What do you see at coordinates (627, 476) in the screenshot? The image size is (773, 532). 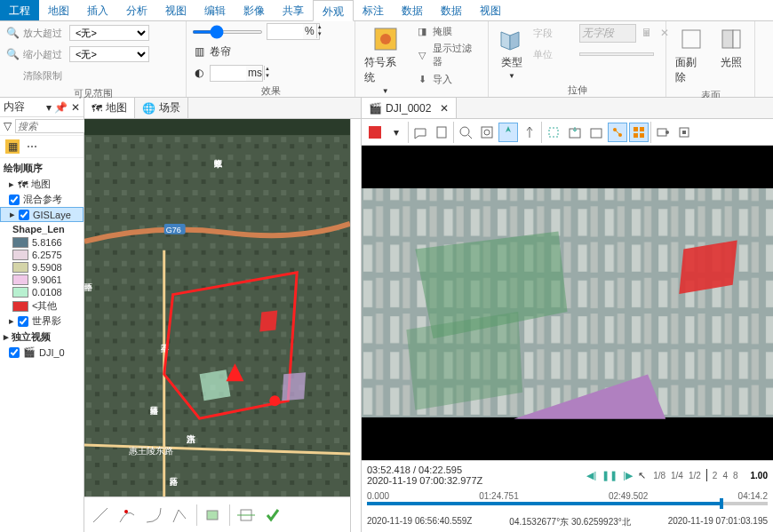 I see `step-fwd-icon: |▶` at bounding box center [627, 476].